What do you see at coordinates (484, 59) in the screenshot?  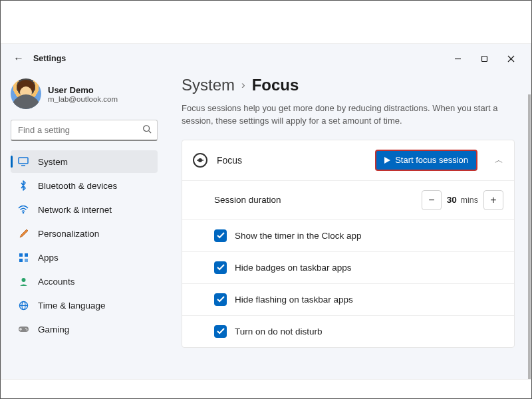 I see `window-controls` at bounding box center [484, 59].